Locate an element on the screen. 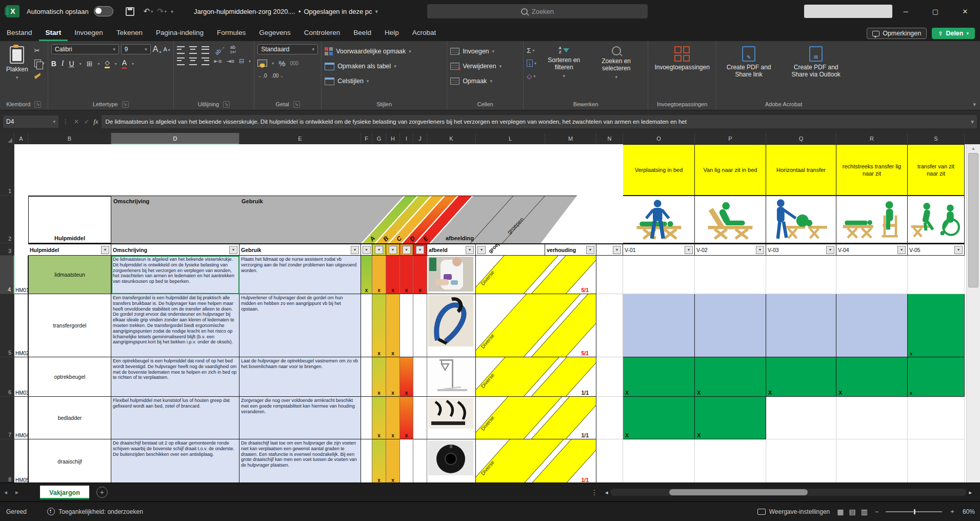 The width and height of the screenshot is (980, 521). cut-button: ✂ is located at coordinates (39, 50).